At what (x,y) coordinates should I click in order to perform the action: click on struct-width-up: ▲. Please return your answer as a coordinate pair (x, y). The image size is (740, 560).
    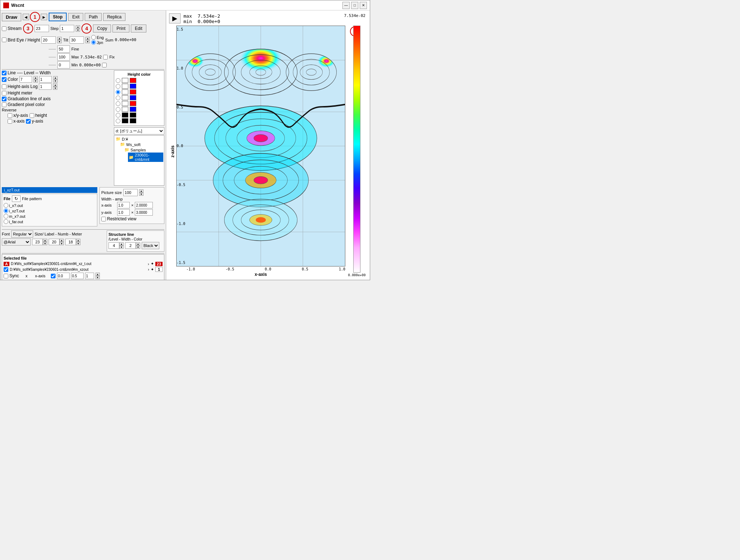
    Looking at the image, I should click on (138, 244).